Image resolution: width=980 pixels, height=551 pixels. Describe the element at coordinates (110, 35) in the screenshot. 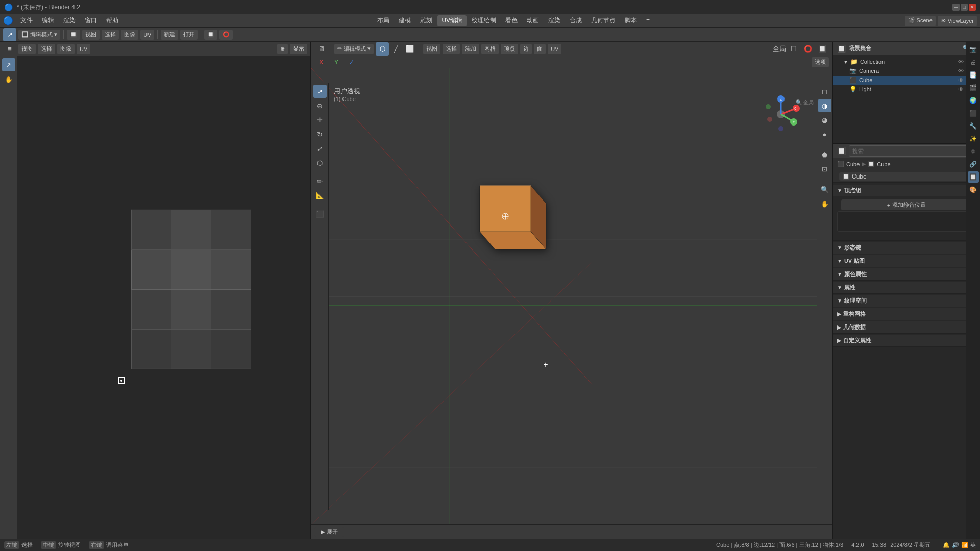

I see `select-menu: 选择` at that location.